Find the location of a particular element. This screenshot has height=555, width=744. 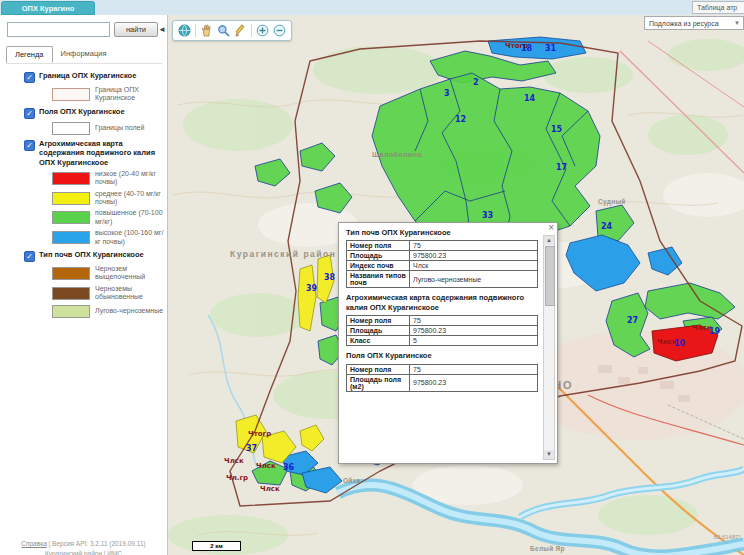

svg-text: 37 is located at coordinates (252, 448).